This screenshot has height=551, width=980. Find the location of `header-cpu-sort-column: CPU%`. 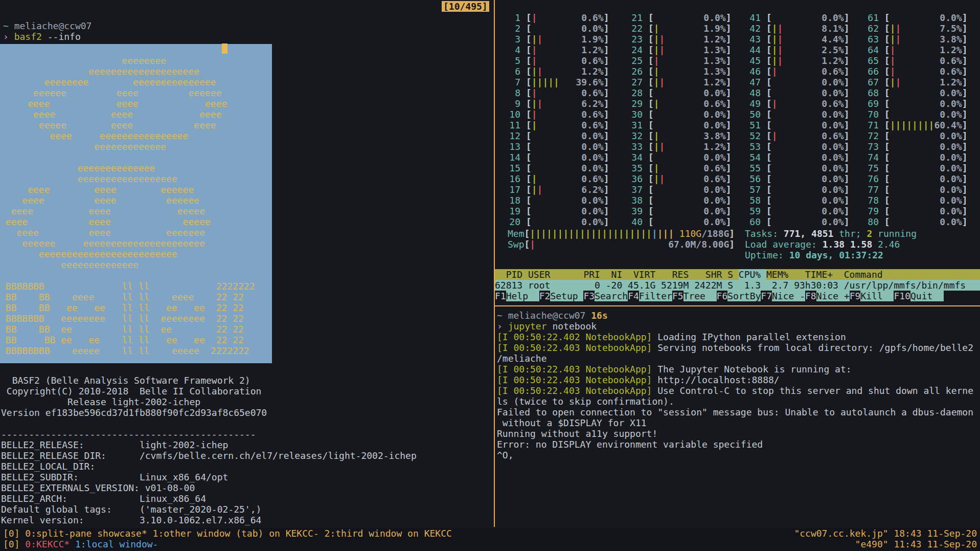

header-cpu-sort-column: CPU% is located at coordinates (753, 274).